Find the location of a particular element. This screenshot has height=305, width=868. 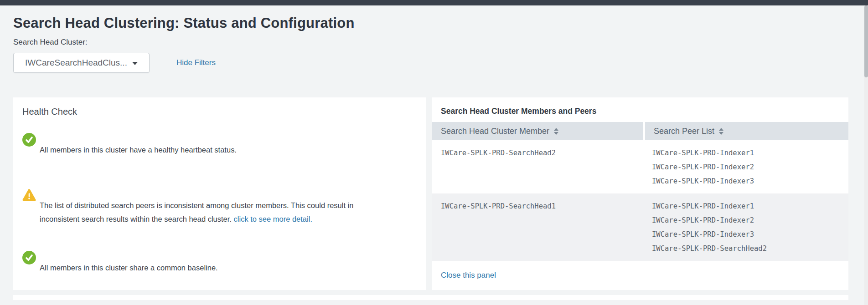

health-check-item: All members in this cluster have a healt… is located at coordinates (220, 145).